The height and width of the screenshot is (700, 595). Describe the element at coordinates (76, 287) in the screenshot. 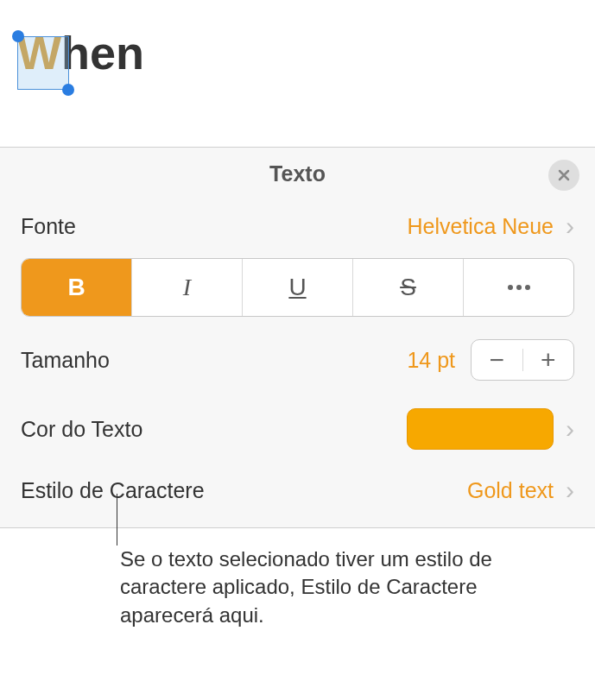

I see `bold-icon: B` at that location.